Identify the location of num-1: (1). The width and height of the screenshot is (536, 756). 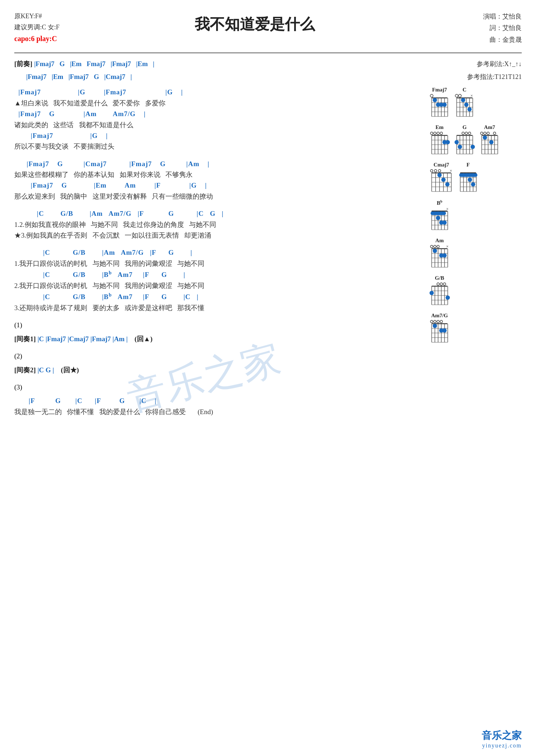
(218, 325).